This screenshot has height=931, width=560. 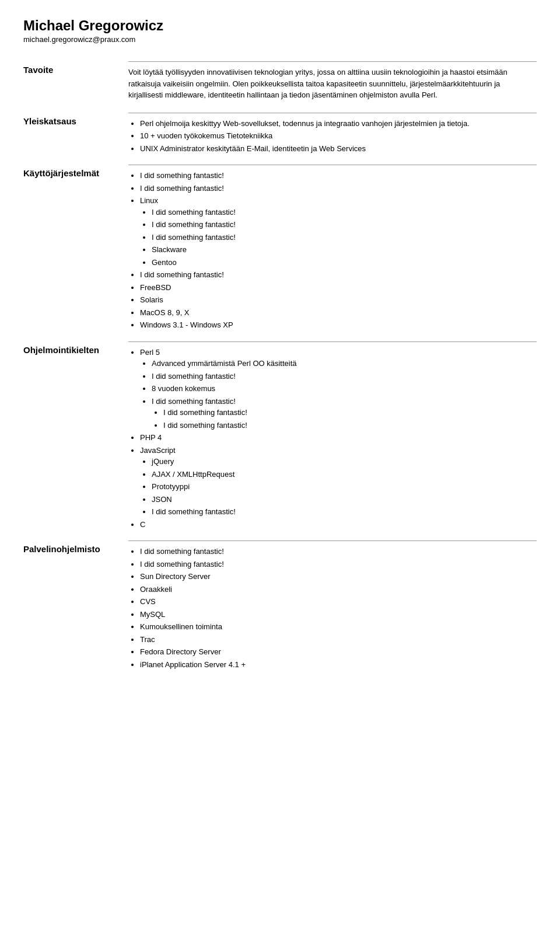 What do you see at coordinates (350, 419) in the screenshot?
I see `sub-sub-list: I did something fantastic!I did somethin…` at bounding box center [350, 419].